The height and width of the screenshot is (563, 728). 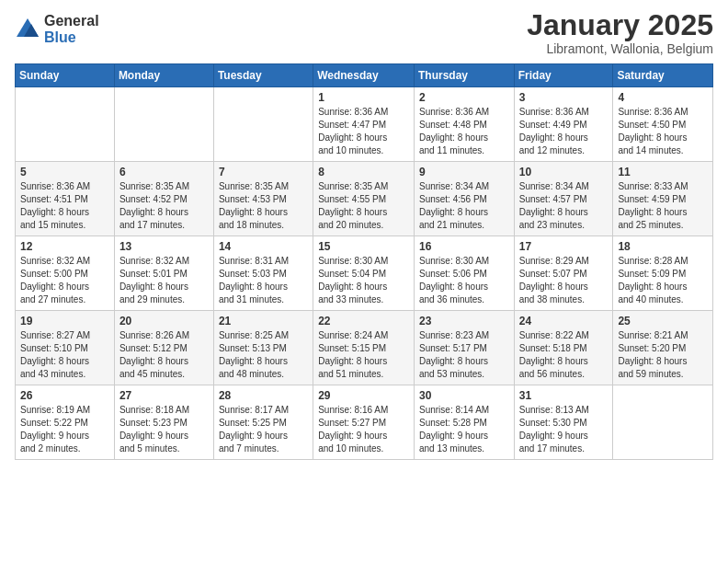 I want to click on day-info: Sunrise: 8:34 AM Sunset: 4:56 PM Dayligh…, so click(x=464, y=206).